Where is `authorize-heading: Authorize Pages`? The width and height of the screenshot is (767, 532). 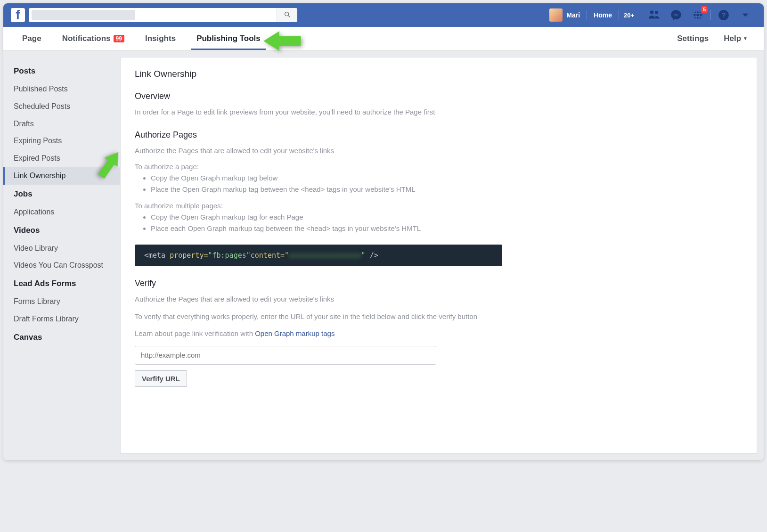 authorize-heading: Authorize Pages is located at coordinates (439, 135).